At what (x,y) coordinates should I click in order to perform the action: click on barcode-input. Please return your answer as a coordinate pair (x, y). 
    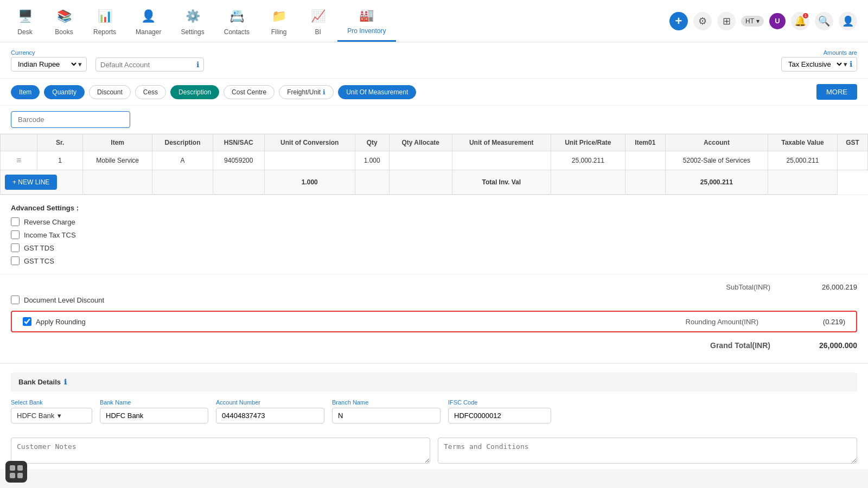
    Looking at the image, I should click on (71, 119).